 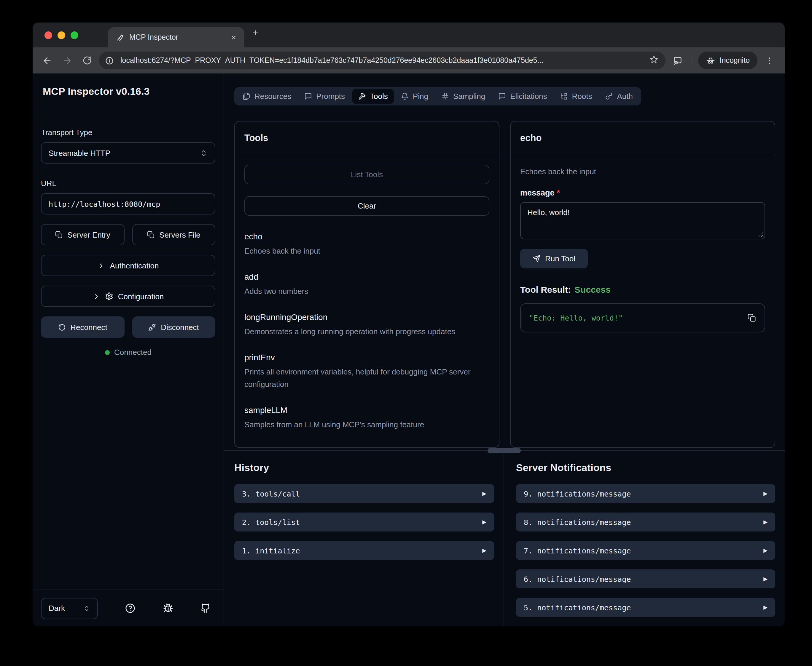 I want to click on tab-prompts: Prompts, so click(x=325, y=96).